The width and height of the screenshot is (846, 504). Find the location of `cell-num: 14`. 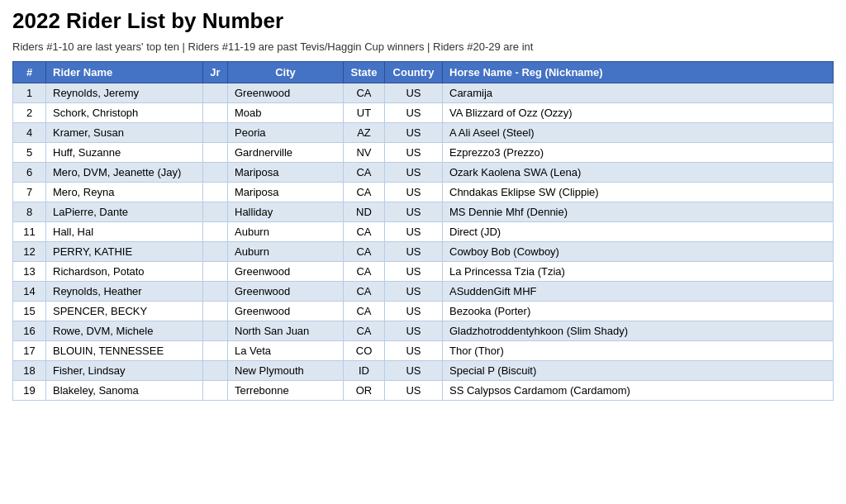

cell-num: 14 is located at coordinates (30, 292).